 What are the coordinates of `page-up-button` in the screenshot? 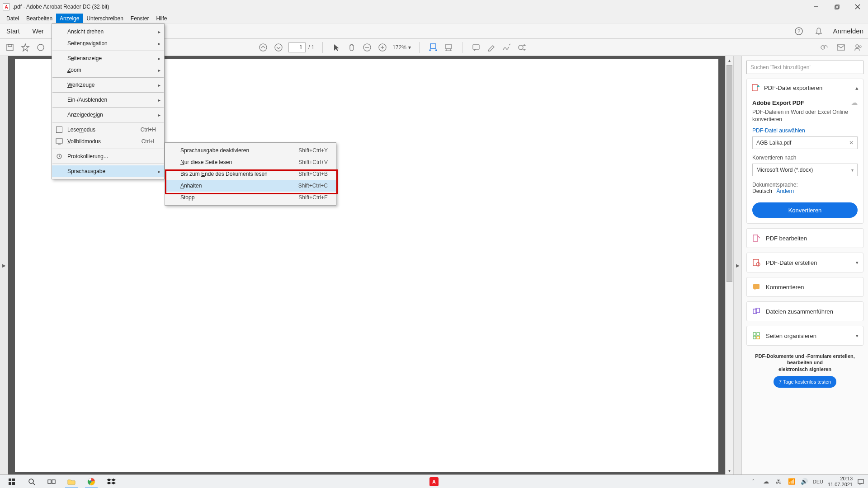 It's located at (263, 47).